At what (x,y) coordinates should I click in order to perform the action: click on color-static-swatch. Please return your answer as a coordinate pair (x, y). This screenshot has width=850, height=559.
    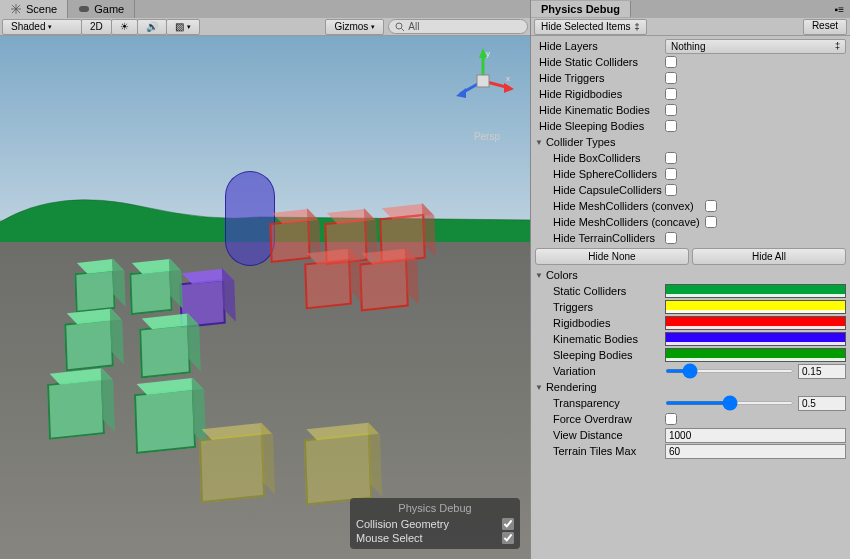
    Looking at the image, I should click on (756, 291).